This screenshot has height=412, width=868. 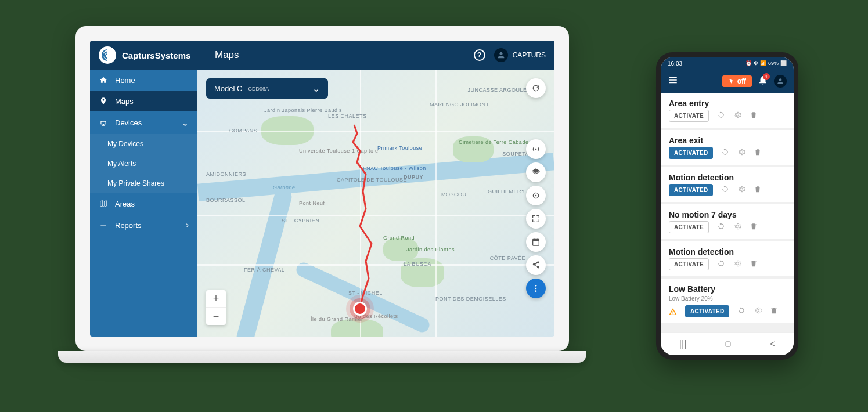 What do you see at coordinates (675, 64) in the screenshot?
I see `status-time: 16:03` at bounding box center [675, 64].